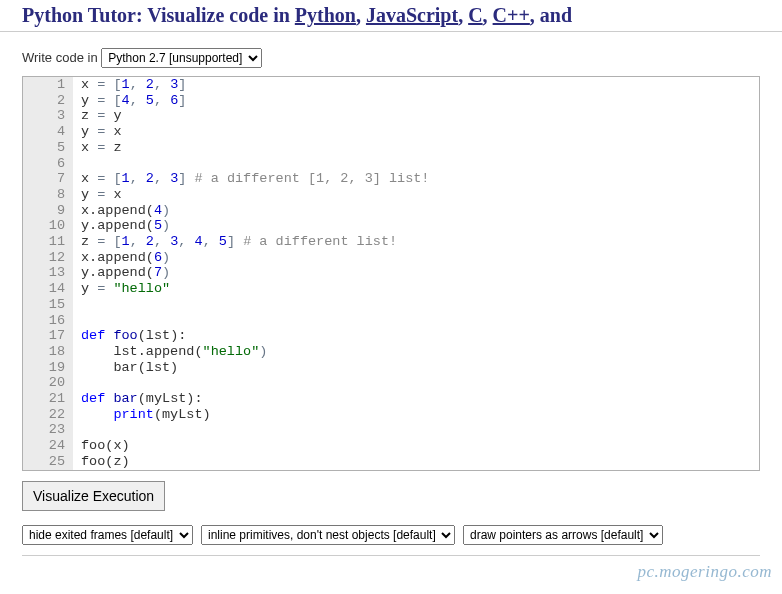 This screenshot has height=594, width=782. What do you see at coordinates (142, 415) in the screenshot?
I see `code-content: print(myLst)` at bounding box center [142, 415].